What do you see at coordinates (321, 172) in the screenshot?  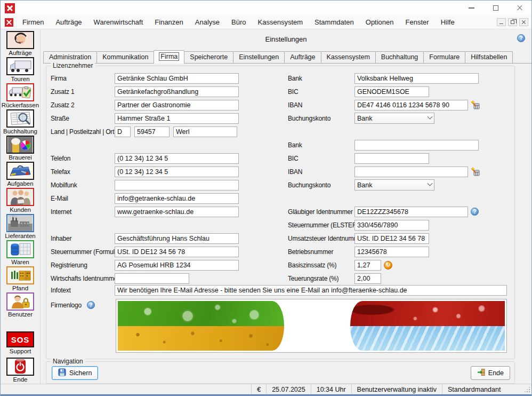 I see `field-label-iban2: IBAN` at bounding box center [321, 172].